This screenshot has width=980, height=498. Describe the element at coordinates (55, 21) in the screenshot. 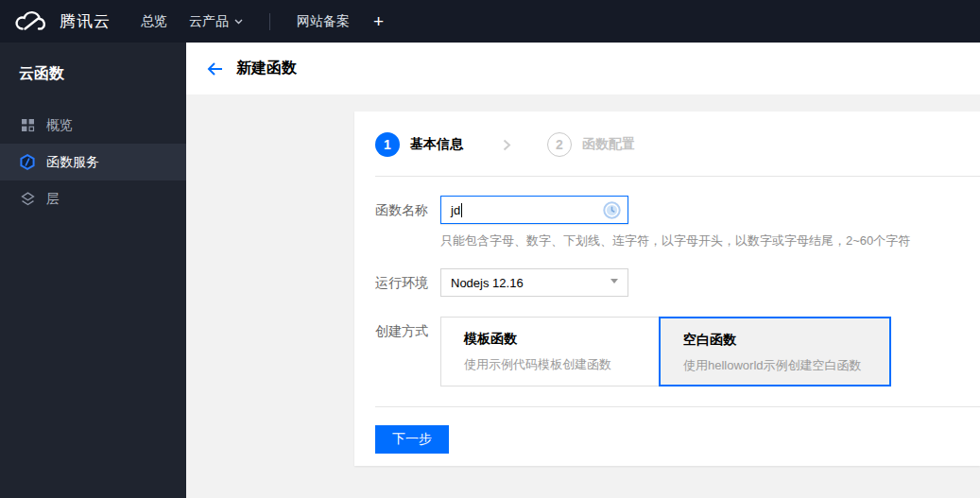

I see `tencent-cloud-logo: 腾讯云` at that location.